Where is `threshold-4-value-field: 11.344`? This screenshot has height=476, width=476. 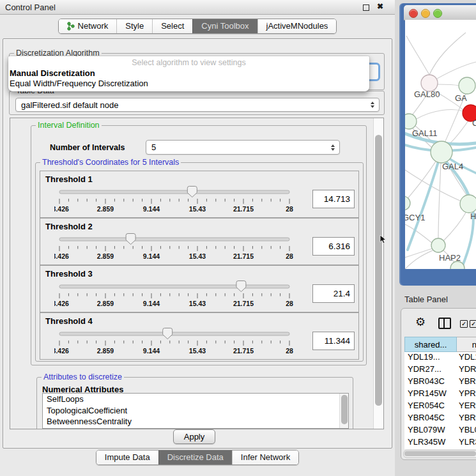
threshold-4-value-field: 11.344 is located at coordinates (334, 341).